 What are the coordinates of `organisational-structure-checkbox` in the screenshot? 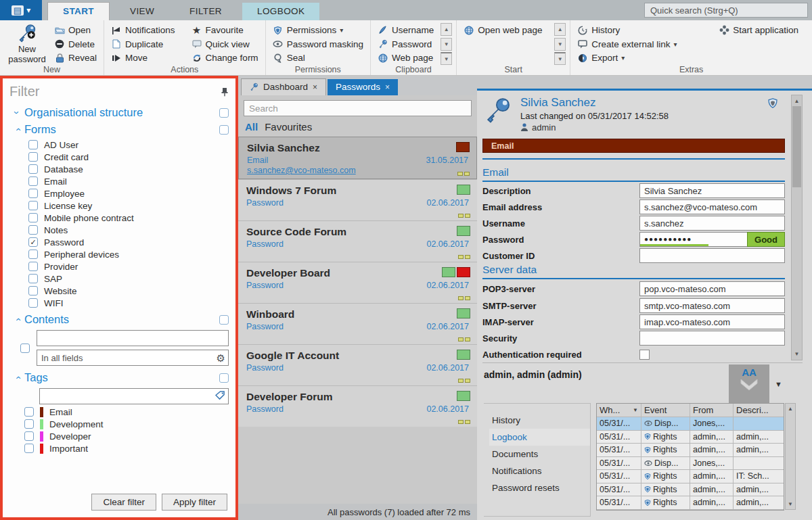 It's located at (224, 113).